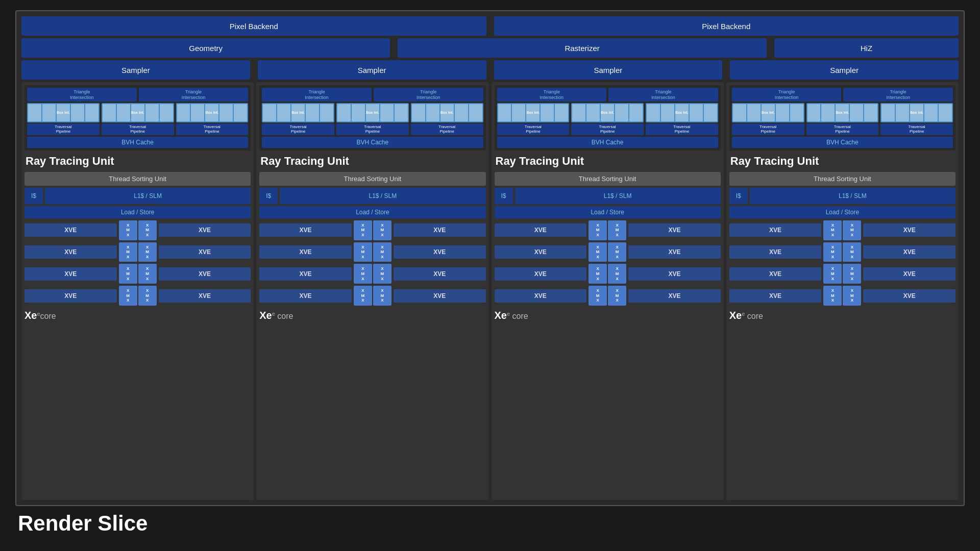 Image resolution: width=980 pixels, height=551 pixels. I want to click on xmx-2d-2: XMX, so click(382, 296).